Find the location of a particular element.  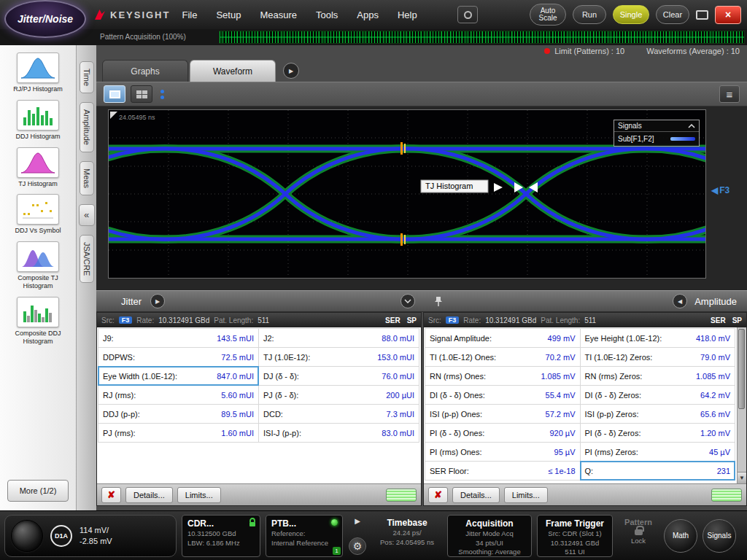

math-button: Math is located at coordinates (681, 536).